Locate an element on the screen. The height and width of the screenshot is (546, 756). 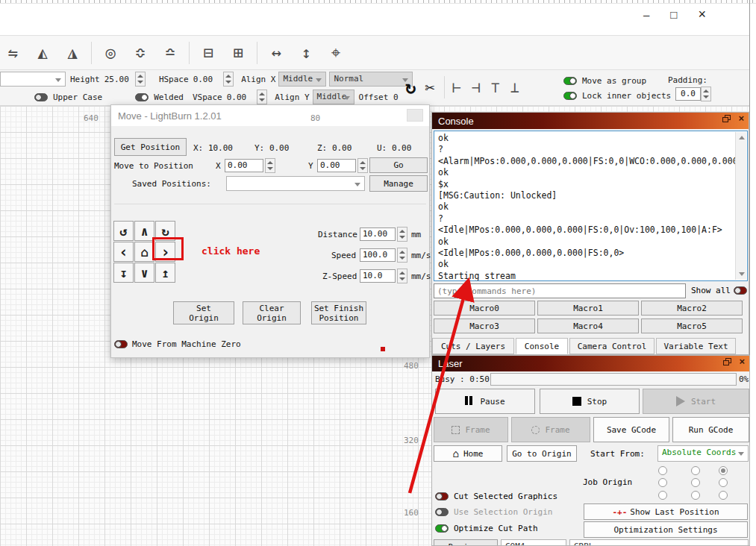
use-selection-origin-toggle is located at coordinates (442, 512).